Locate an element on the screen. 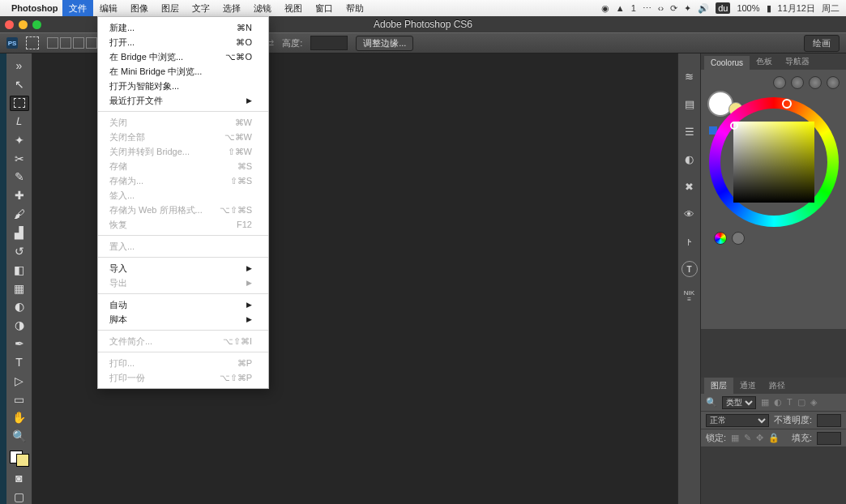 The height and width of the screenshot is (504, 846). healing-tool: ✚ is located at coordinates (19, 196).